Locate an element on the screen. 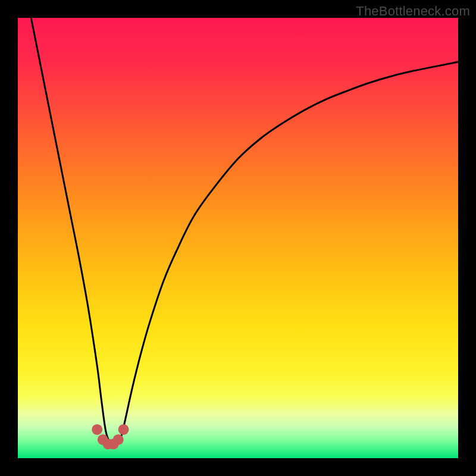 The image size is (476, 476). attribution-label: TheBottleneck.com is located at coordinates (413, 11).